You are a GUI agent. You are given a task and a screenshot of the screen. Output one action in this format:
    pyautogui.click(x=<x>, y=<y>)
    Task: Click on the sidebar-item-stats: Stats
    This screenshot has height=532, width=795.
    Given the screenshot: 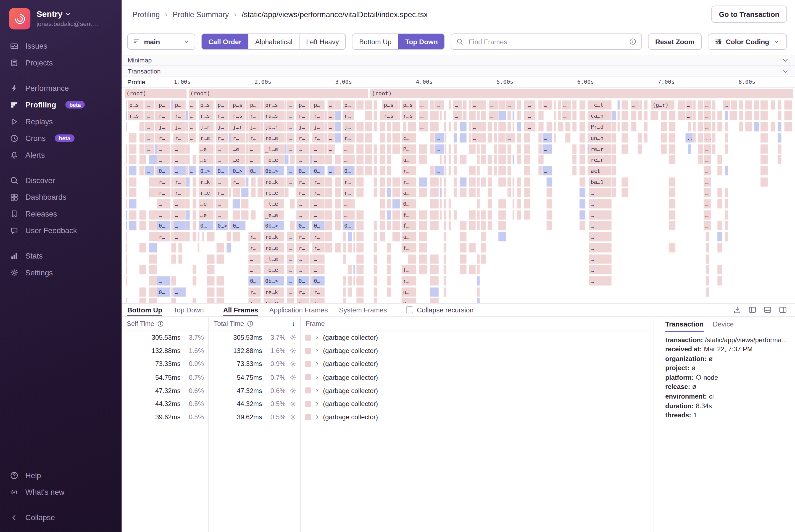 What is the action you would take?
    pyautogui.click(x=61, y=256)
    